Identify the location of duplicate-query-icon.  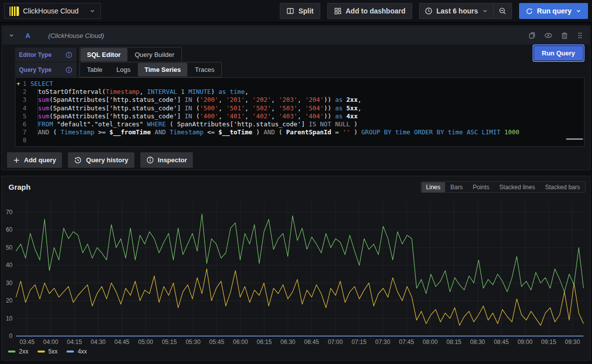
(532, 35).